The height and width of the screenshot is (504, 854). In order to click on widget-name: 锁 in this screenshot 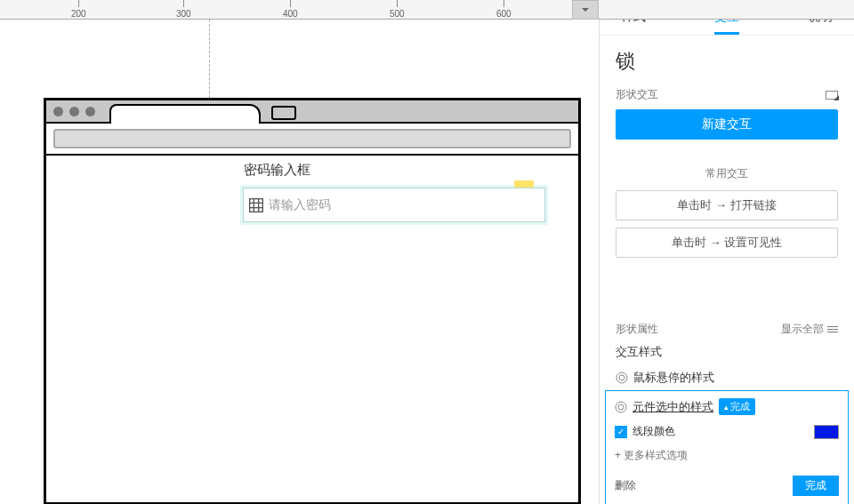, I will do `click(727, 61)`.